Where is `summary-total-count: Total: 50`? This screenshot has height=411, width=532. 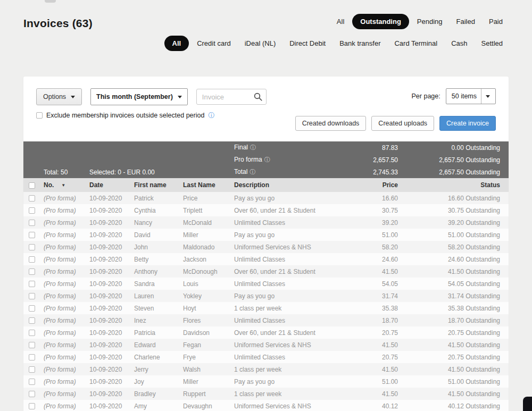 summary-total-count: Total: 50 is located at coordinates (62, 172).